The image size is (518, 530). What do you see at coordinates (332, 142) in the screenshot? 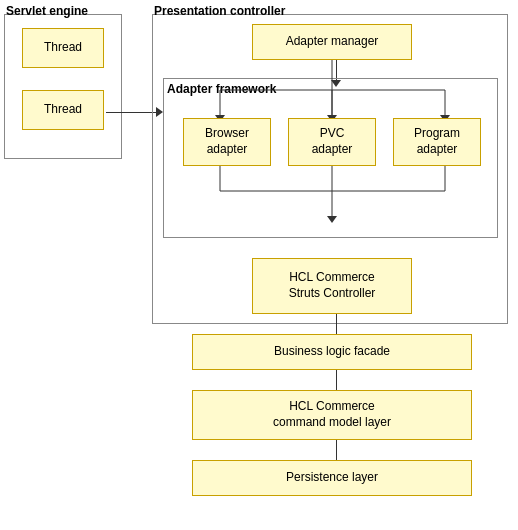
I see `pvc-adapter-box: PVC adapter` at bounding box center [332, 142].